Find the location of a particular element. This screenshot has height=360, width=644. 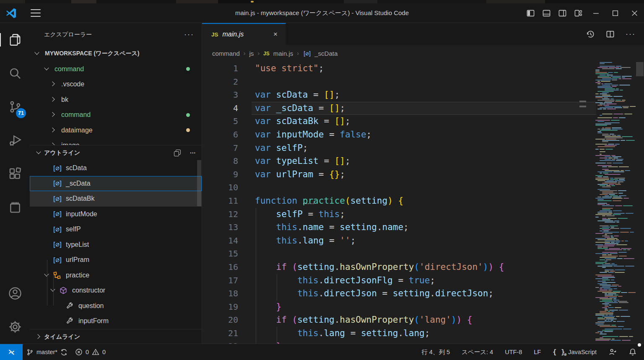

code-line-7: 7var selfP; is located at coordinates (423, 148).